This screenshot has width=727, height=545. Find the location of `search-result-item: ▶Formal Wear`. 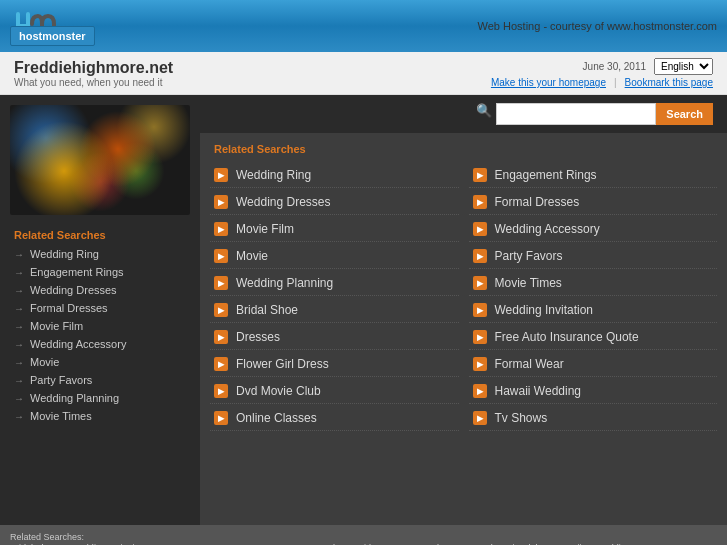

search-result-item: ▶Formal Wear is located at coordinates (594, 364).